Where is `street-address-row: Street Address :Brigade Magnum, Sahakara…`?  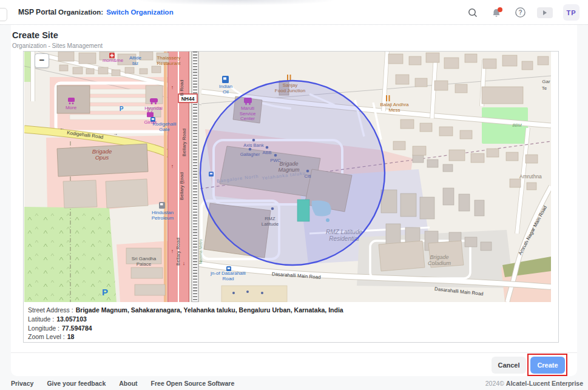 street-address-row: Street Address :Brigade Magnum, Sahakara… is located at coordinates (186, 311).